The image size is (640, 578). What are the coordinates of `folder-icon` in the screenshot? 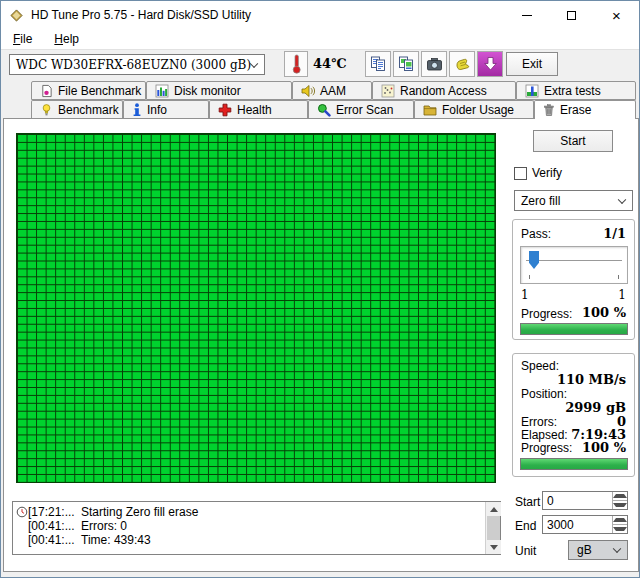 It's located at (430, 110).